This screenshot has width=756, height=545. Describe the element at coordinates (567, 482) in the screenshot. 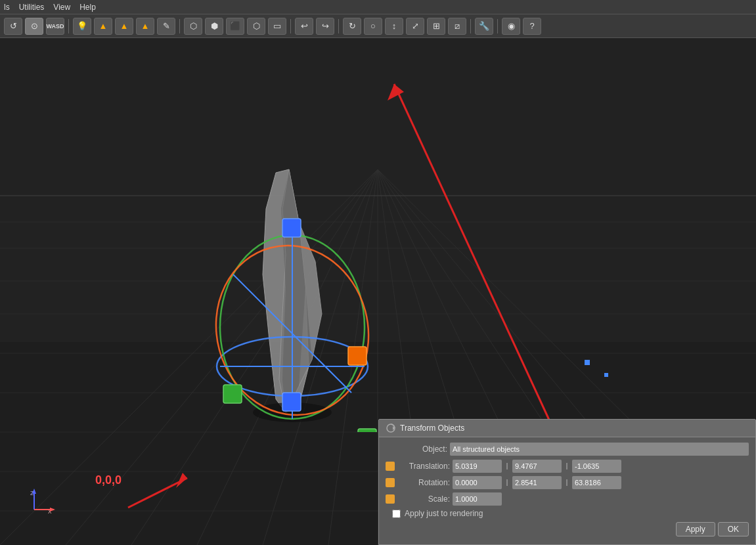

I see `transform-panel: Transform Objects Object: Translation:` at that location.